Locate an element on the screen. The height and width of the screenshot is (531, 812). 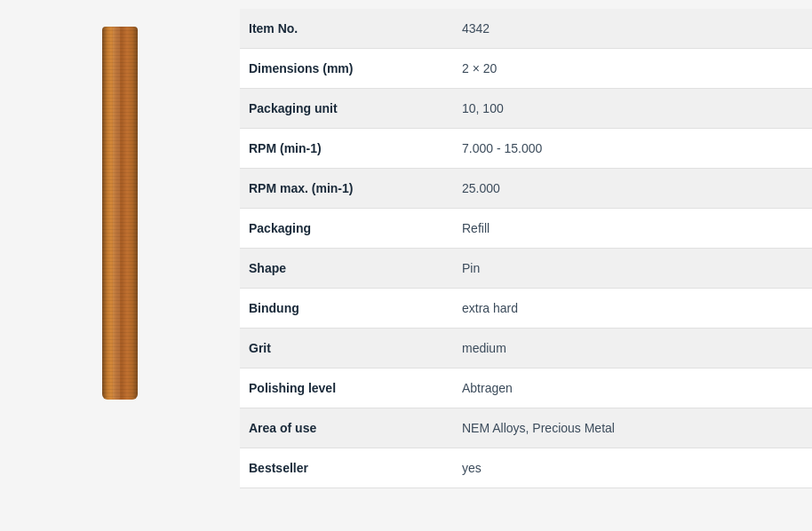
table-row: Bindungextra hard is located at coordinates (526, 309).